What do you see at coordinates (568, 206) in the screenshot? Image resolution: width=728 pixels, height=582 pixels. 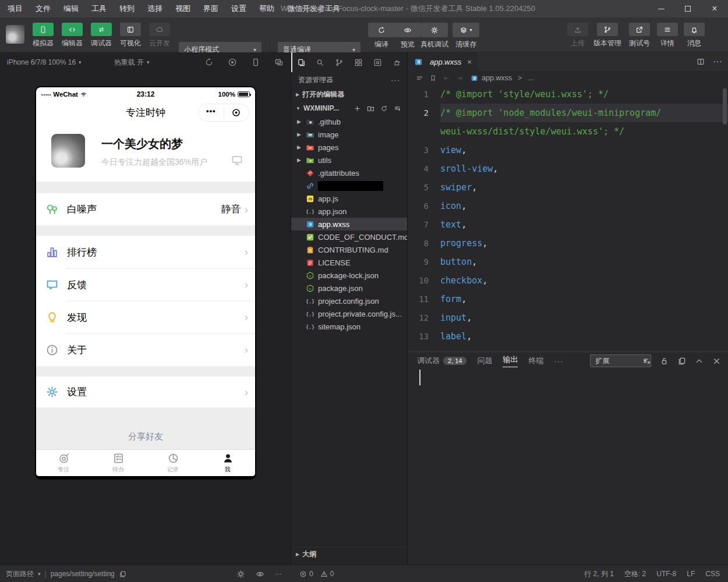 I see `code-line-6: 6icon,` at bounding box center [568, 206].